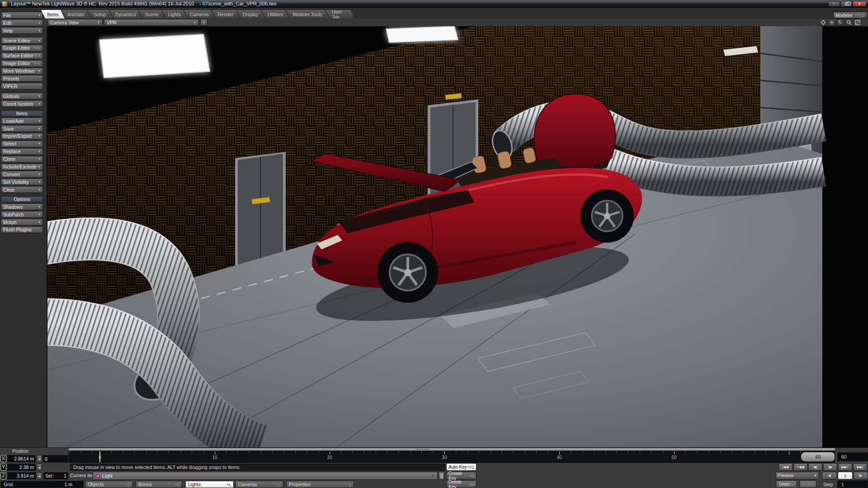 The height and width of the screenshot is (488, 868). I want to click on sidebar-item-graph-editor: Graph Editor ^F2, so click(22, 48).